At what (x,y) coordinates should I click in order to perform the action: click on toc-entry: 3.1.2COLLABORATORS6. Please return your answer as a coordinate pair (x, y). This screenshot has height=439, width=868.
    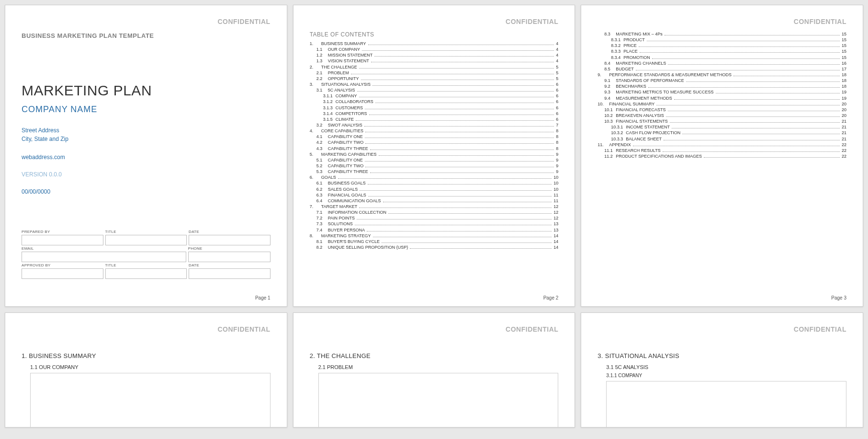
    Looking at the image, I should click on (434, 102).